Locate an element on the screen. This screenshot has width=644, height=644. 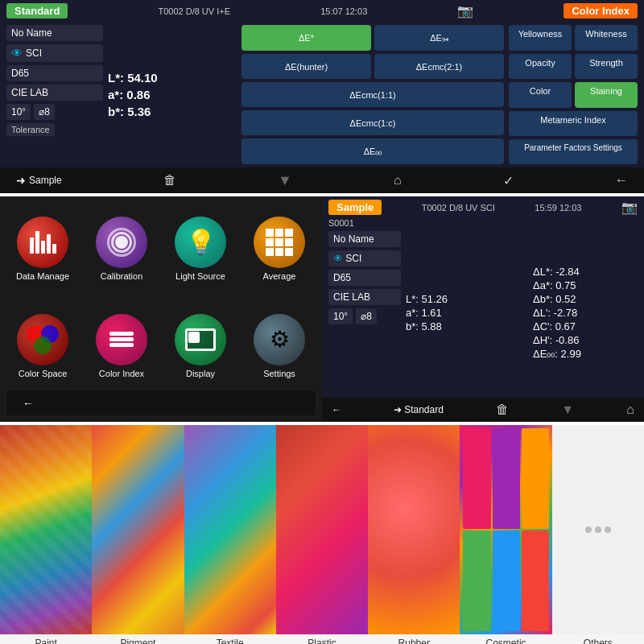
display-item: Display is located at coordinates (200, 346).